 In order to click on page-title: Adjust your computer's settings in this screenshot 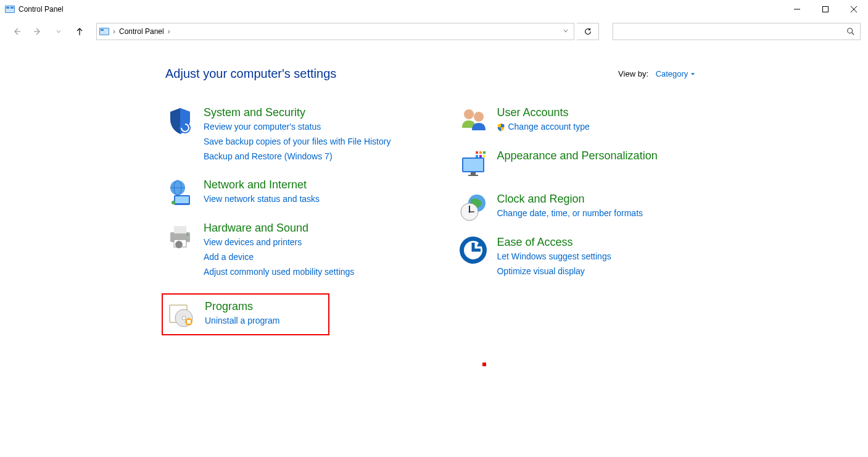, I will do `click(250, 74)`.